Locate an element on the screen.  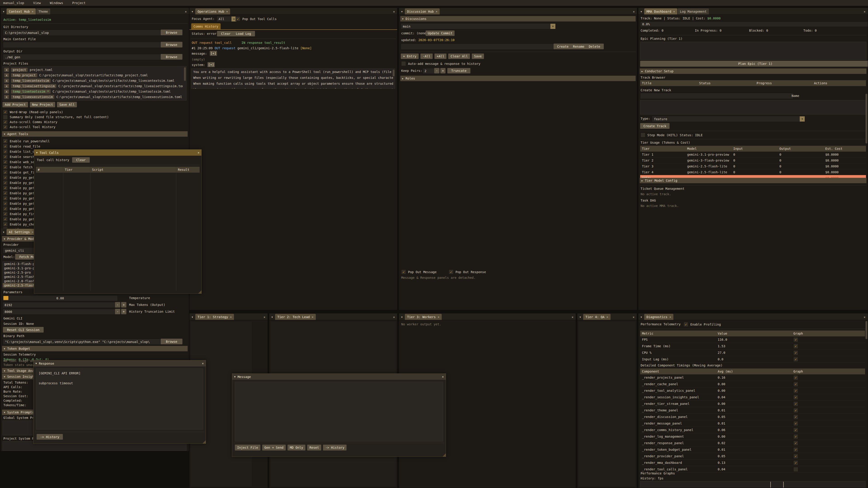
project-file-name: temp_liveaisettingssim is located at coordinates (34, 86).